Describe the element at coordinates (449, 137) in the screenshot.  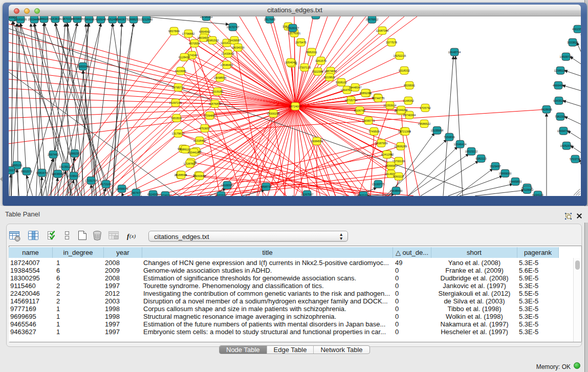
I see `svg-text: 7156836` at that location.